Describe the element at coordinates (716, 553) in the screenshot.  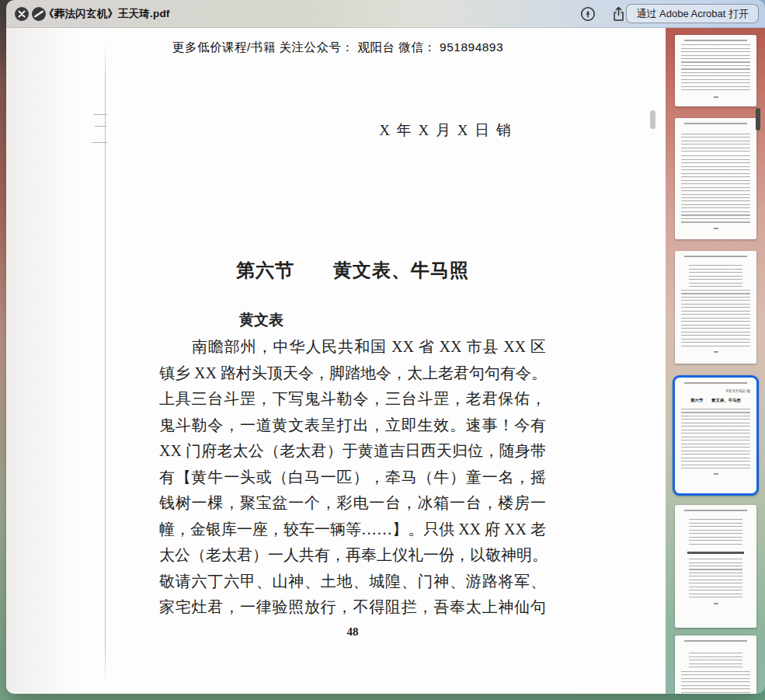
I see `thumb-section-heading-bar` at that location.